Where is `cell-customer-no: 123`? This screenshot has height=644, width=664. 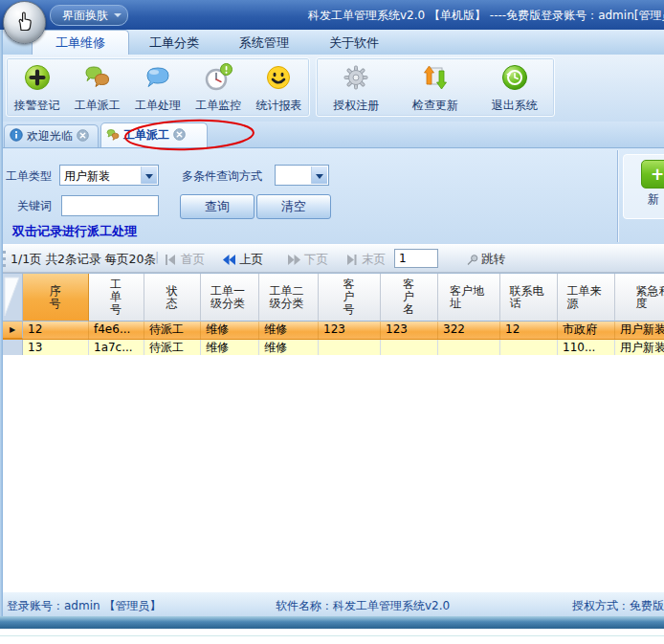
cell-customer-no: 123 is located at coordinates (350, 330).